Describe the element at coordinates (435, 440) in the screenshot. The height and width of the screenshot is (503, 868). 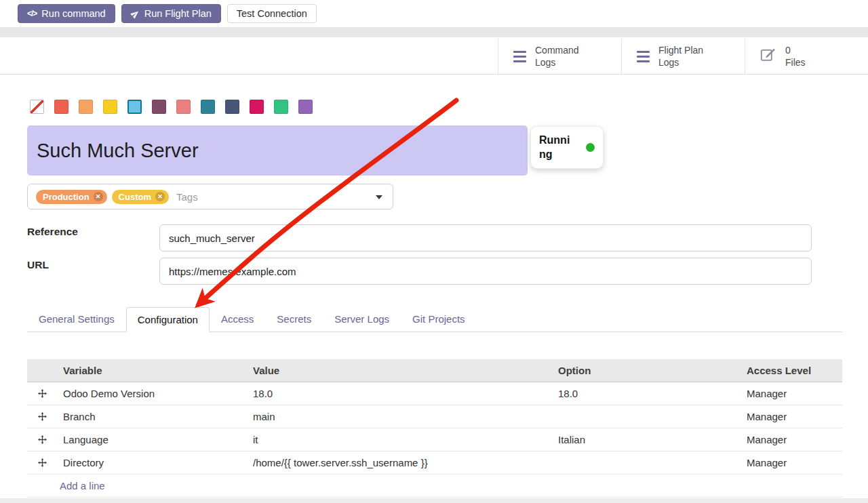
I see `table-row: Language it Italian Manager` at that location.